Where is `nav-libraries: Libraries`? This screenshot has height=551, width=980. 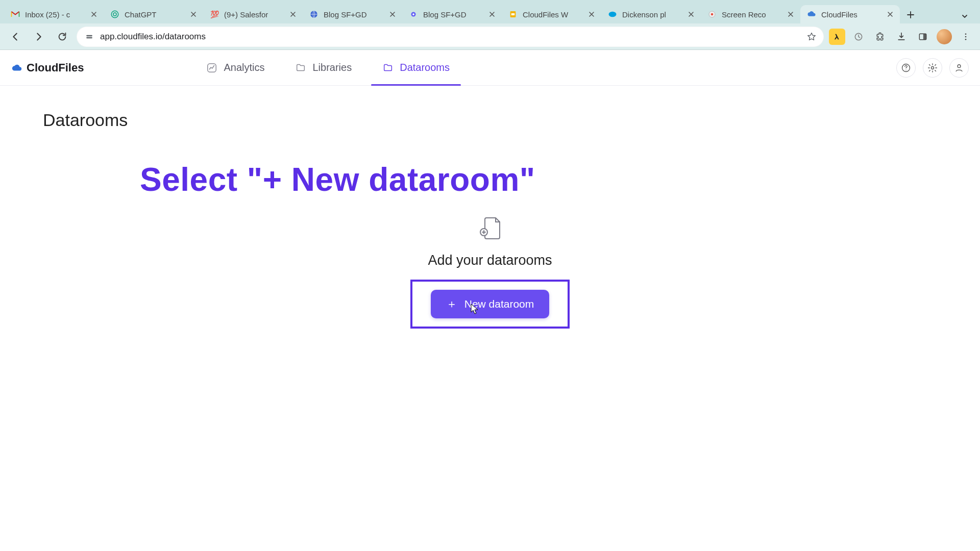 nav-libraries: Libraries is located at coordinates (324, 67).